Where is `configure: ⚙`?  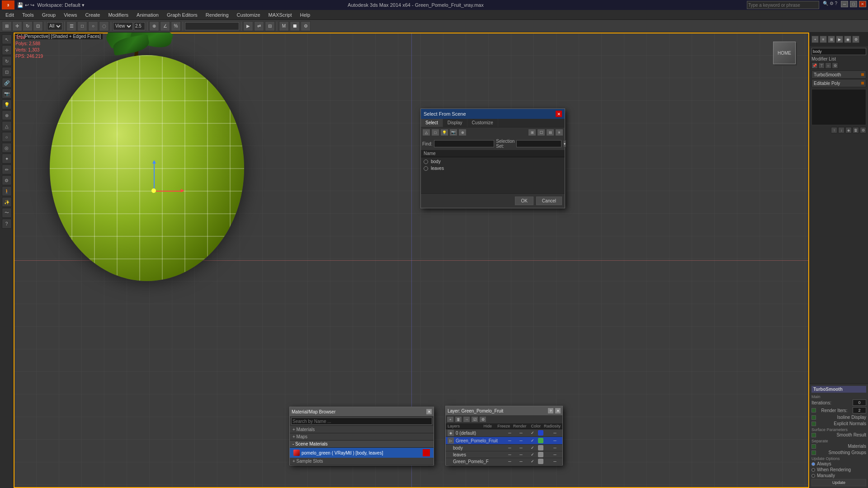
configure: ⚙ is located at coordinates (835, 66).